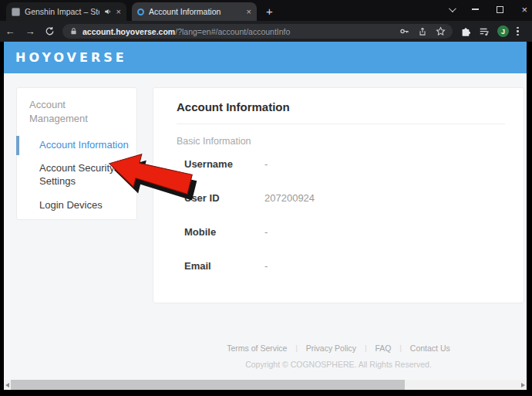  I want to click on horizontal-scrollbar, so click(265, 384).